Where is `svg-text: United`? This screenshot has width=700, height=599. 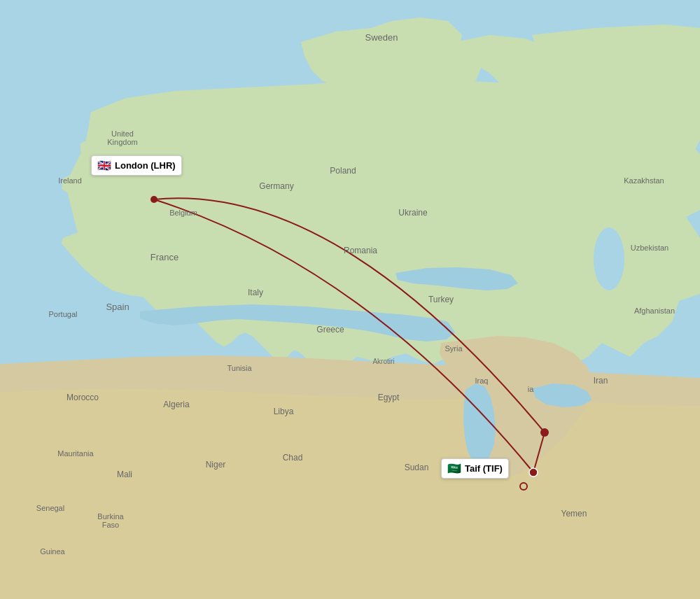 svg-text: United is located at coordinates (122, 134).